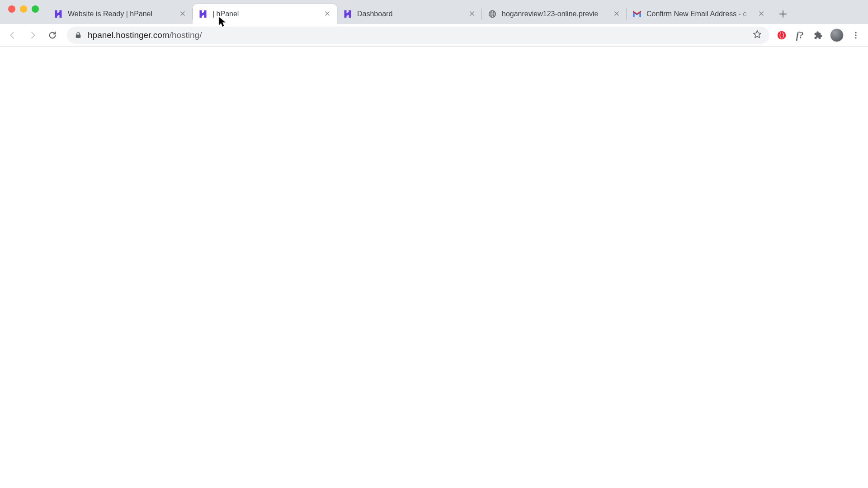 Image resolution: width=868 pixels, height=488 pixels. What do you see at coordinates (35, 9) in the screenshot?
I see `window-maximize-button` at bounding box center [35, 9].